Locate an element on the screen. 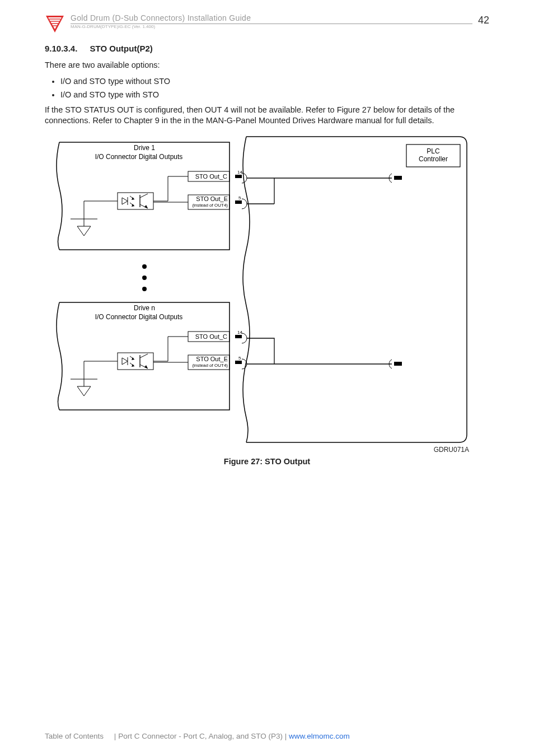 Image resolution: width=534 pixels, height=756 pixels. doc-version: MAN-G-DRUM(DTYPE)IG-EC (Ver. 1.400) is located at coordinates (271, 27).